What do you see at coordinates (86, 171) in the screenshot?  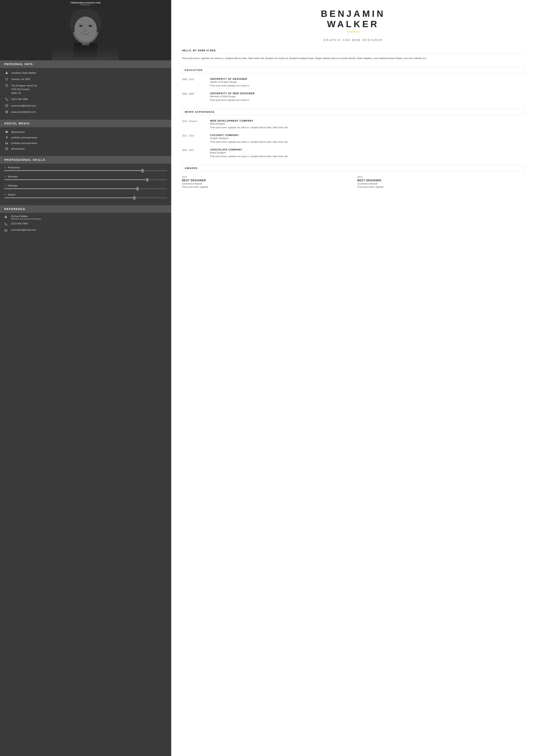 I see `skill-bar-photoshop` at bounding box center [86, 171].